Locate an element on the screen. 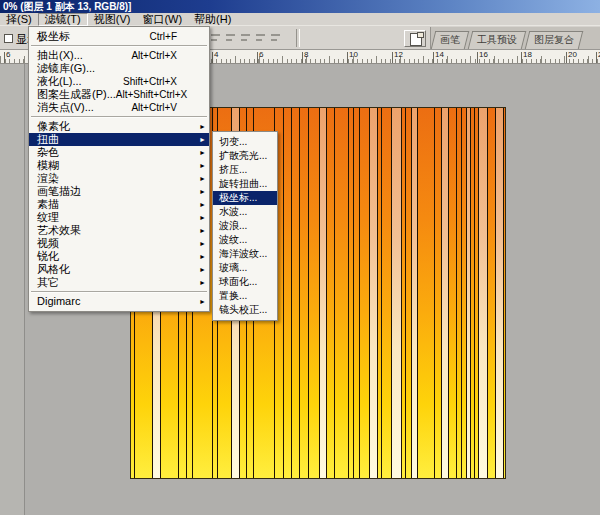 Image resolution: width=600 pixels, height=515 pixels. filter-menu-item: 液化(L)...Shift+Ctrl+X is located at coordinates (119, 82).